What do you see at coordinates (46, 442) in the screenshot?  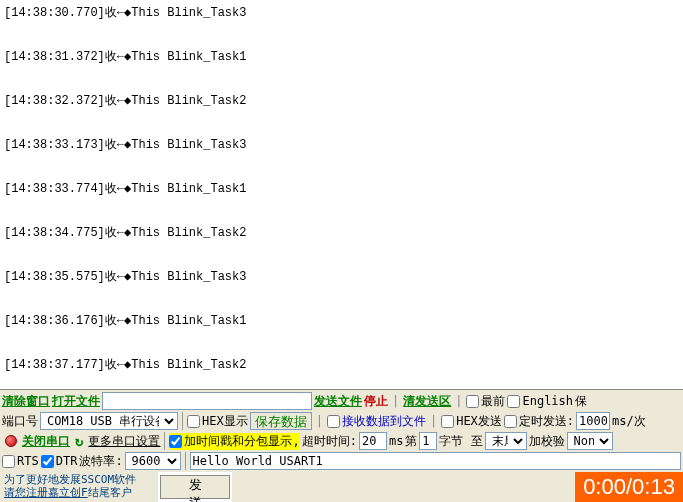 I see `close-port-link: 关闭串口` at bounding box center [46, 442].